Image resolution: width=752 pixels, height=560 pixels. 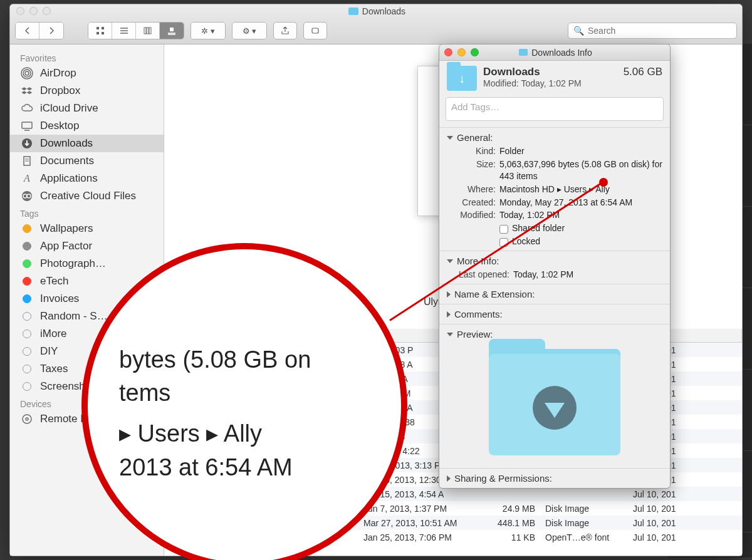 I want to click on svg-text: A, so click(x=26, y=178).